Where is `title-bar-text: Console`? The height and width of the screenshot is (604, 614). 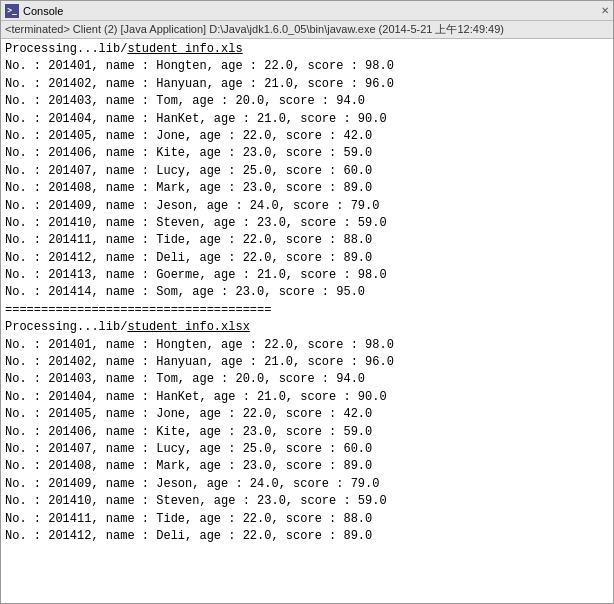 title-bar-text: Console is located at coordinates (310, 11).